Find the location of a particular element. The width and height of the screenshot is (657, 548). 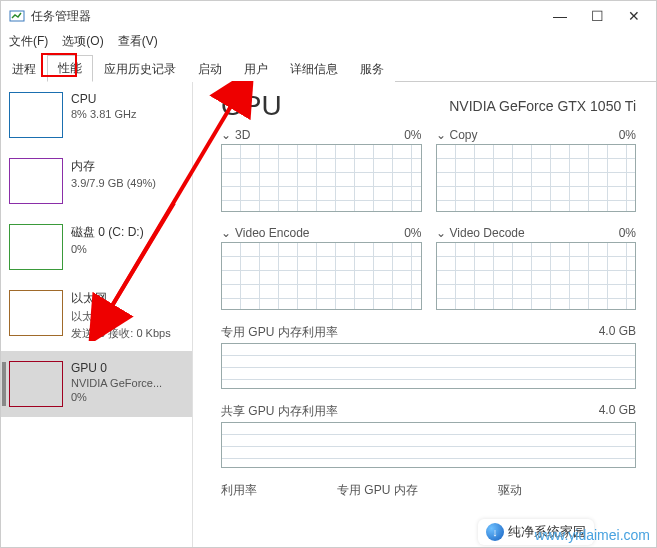

disk-stats: 0% is located at coordinates (108, 249).